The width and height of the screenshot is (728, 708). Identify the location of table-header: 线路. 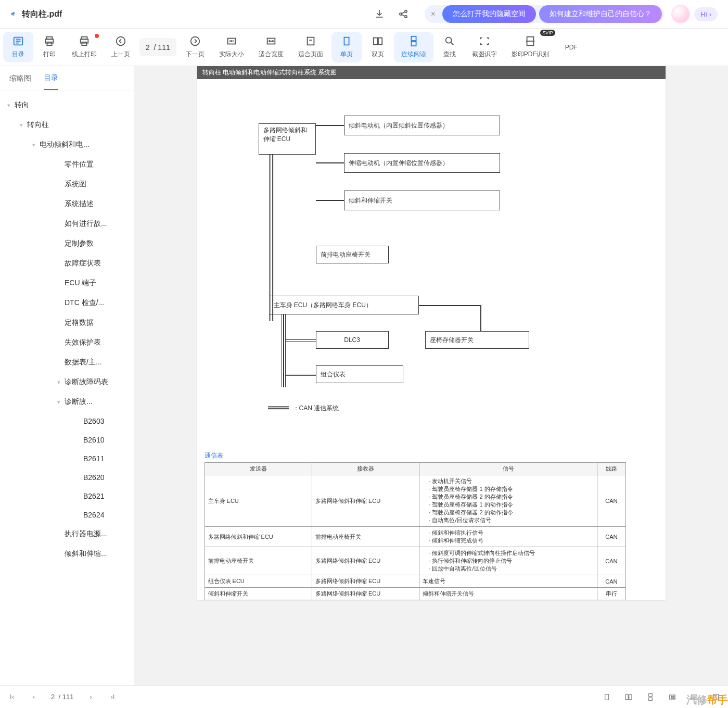
(611, 469).